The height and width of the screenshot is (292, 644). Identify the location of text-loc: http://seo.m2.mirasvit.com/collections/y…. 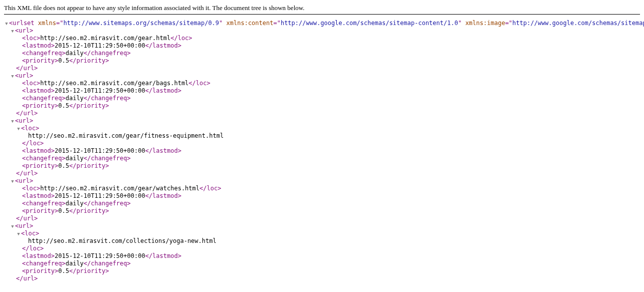
(122, 241).